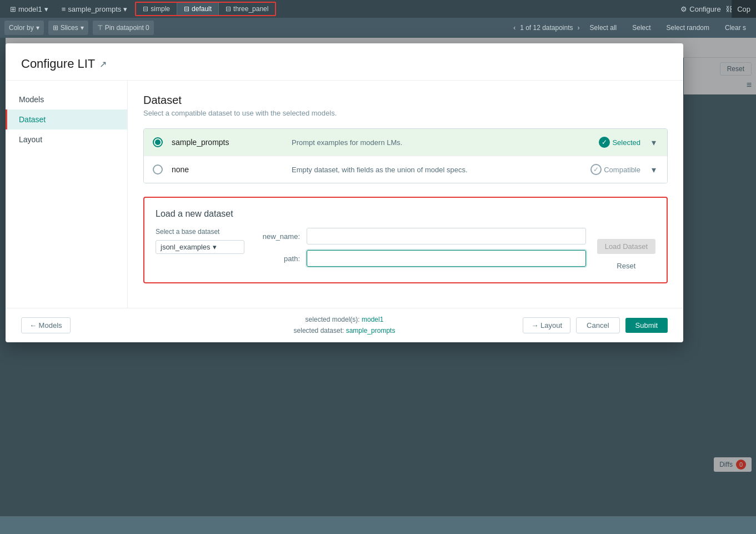 The width and height of the screenshot is (756, 534). Describe the element at coordinates (421, 258) in the screenshot. I see `path-row: path:` at that location.